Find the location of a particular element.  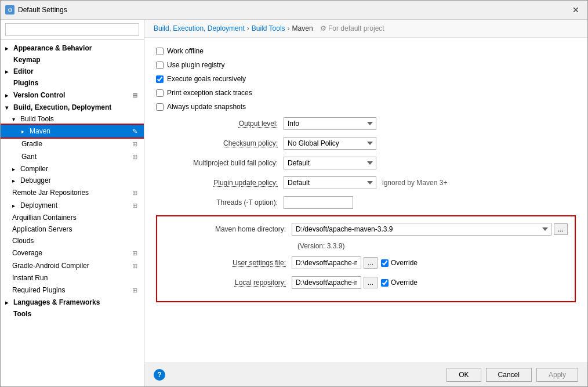

gradle-icon: ⊞ is located at coordinates (135, 144).